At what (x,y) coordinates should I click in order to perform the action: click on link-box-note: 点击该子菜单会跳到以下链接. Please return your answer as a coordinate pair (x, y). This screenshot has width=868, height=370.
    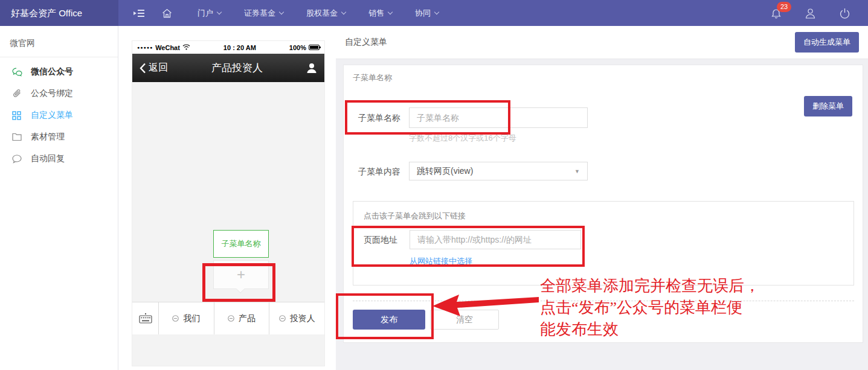
    Looking at the image, I should click on (414, 216).